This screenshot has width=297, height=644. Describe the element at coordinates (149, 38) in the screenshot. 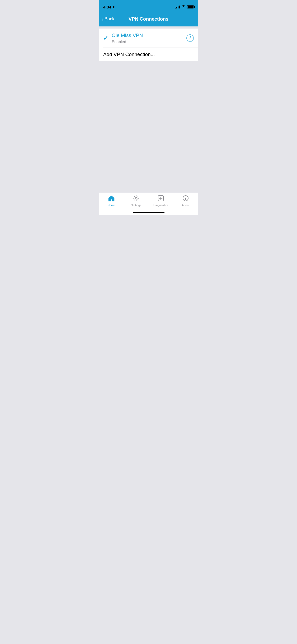

I see `vpn-info: Ole Miss VPN Enabled` at that location.